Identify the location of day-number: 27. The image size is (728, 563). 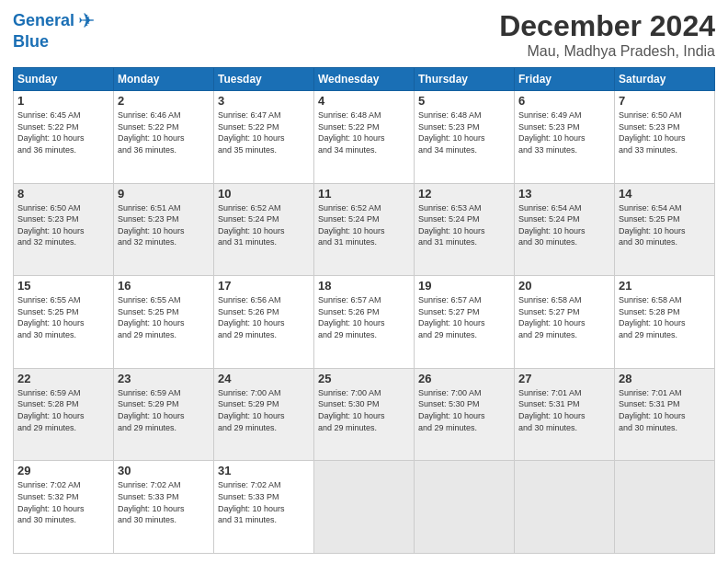
(564, 379).